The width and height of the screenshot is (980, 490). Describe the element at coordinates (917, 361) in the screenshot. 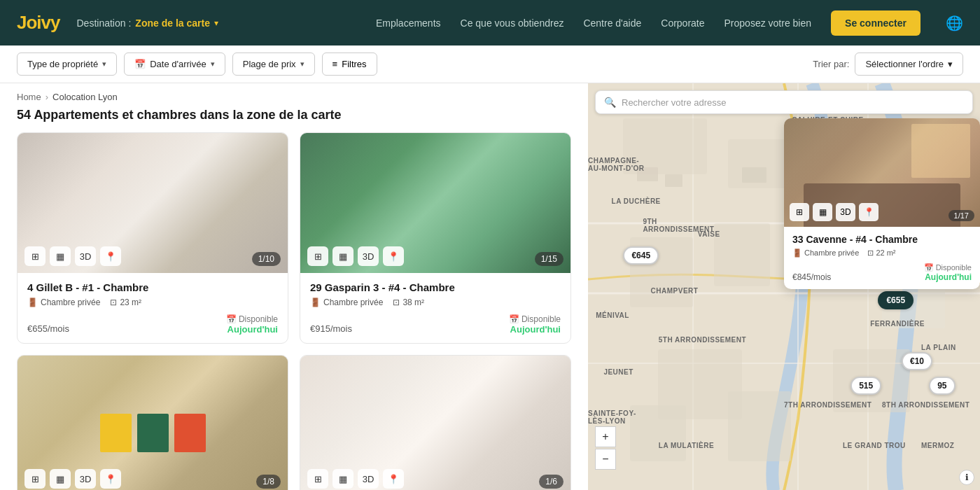

I see `map-pin-10: €10` at that location.